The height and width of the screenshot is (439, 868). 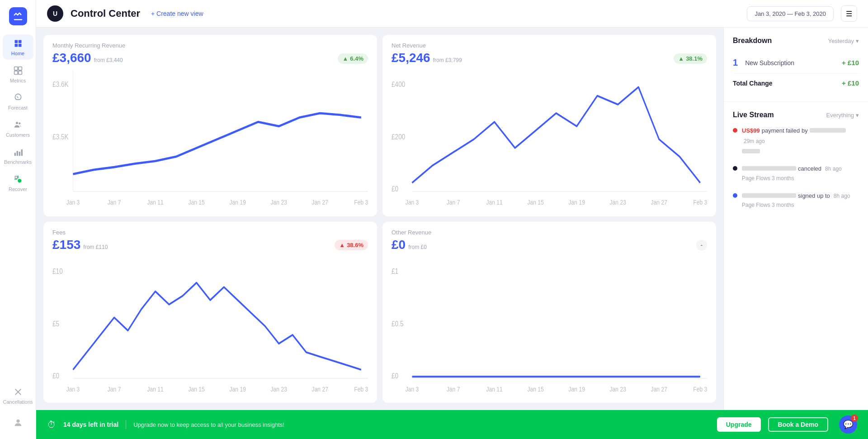 What do you see at coordinates (796, 83) in the screenshot?
I see `breakdown-row-total: Total Change + £10` at bounding box center [796, 83].